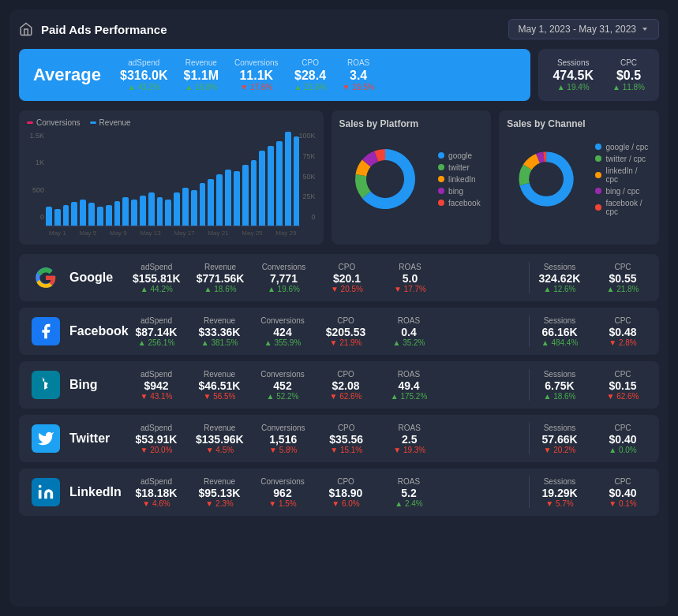 The image size is (678, 616). What do you see at coordinates (256, 87) in the screenshot?
I see `metric-change: ▼ 17.8%` at bounding box center [256, 87].